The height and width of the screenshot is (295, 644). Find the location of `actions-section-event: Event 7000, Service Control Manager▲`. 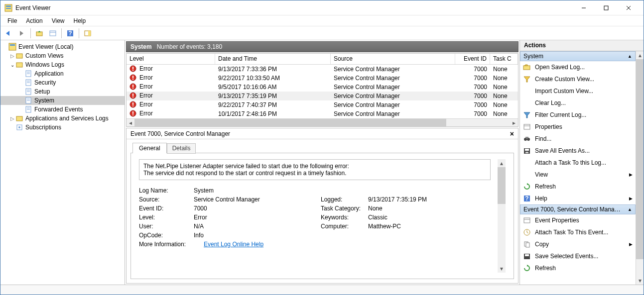

actions-section-event: Event 7000, Service Control Manager▲ is located at coordinates (578, 209).